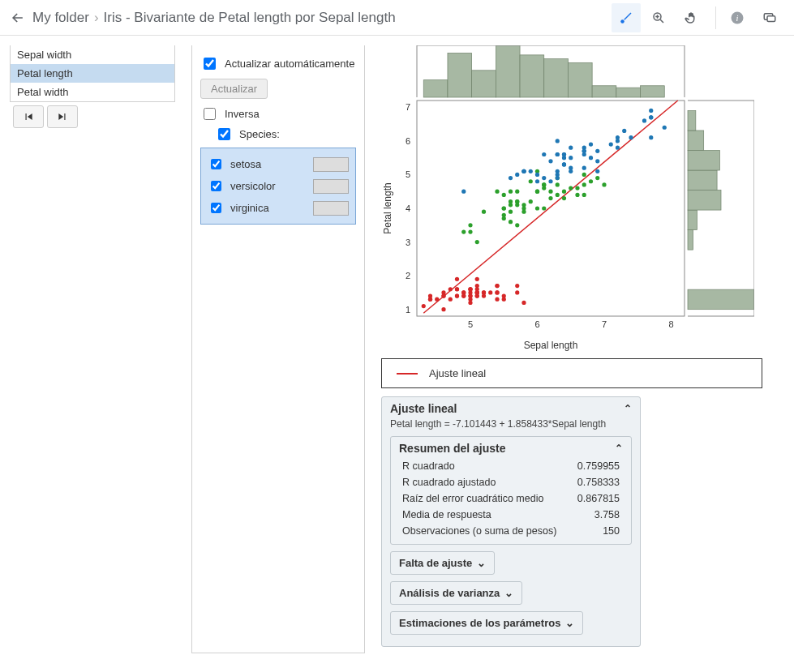 This screenshot has height=672, width=794. Describe the element at coordinates (511, 482) in the screenshot. I see `table-row: R cuadrado ajustado 0.758333` at that location.